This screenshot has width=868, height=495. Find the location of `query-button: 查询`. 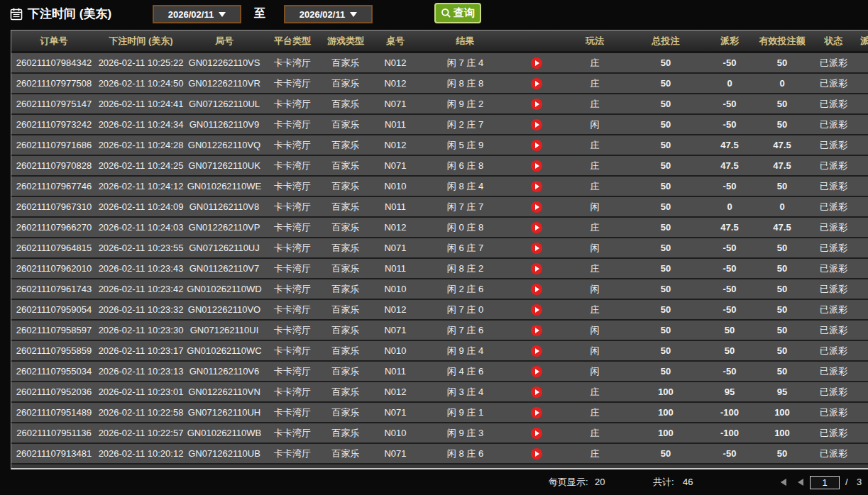

query-button: 查询 is located at coordinates (458, 13).